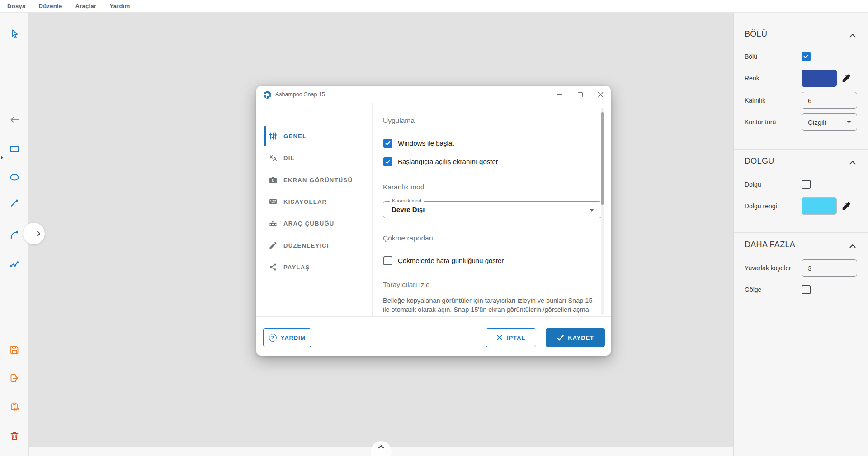  I want to click on toolbox-icon, so click(273, 223).